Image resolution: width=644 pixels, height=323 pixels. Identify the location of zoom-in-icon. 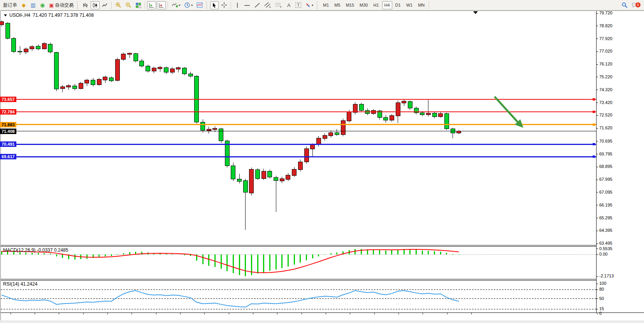
(118, 5).